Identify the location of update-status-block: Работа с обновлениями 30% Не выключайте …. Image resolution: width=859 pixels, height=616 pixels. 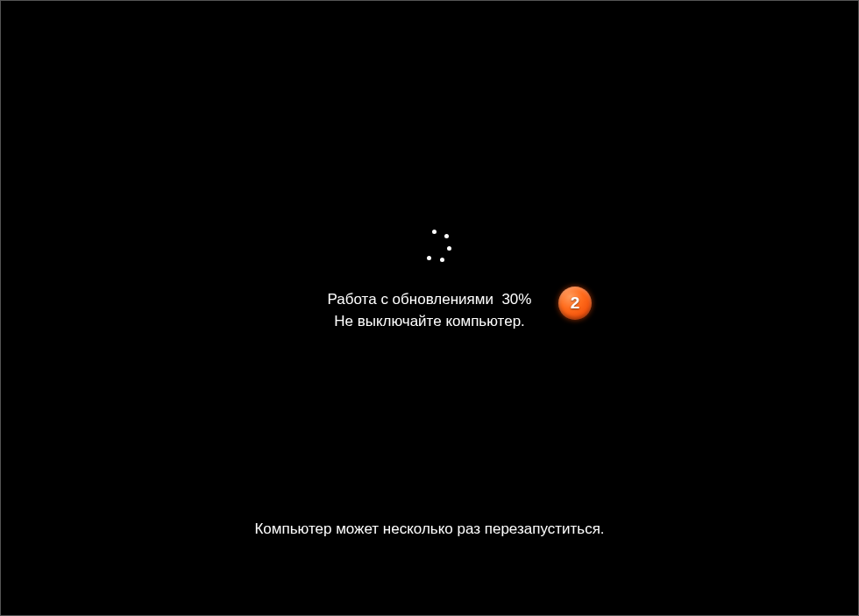
(430, 310).